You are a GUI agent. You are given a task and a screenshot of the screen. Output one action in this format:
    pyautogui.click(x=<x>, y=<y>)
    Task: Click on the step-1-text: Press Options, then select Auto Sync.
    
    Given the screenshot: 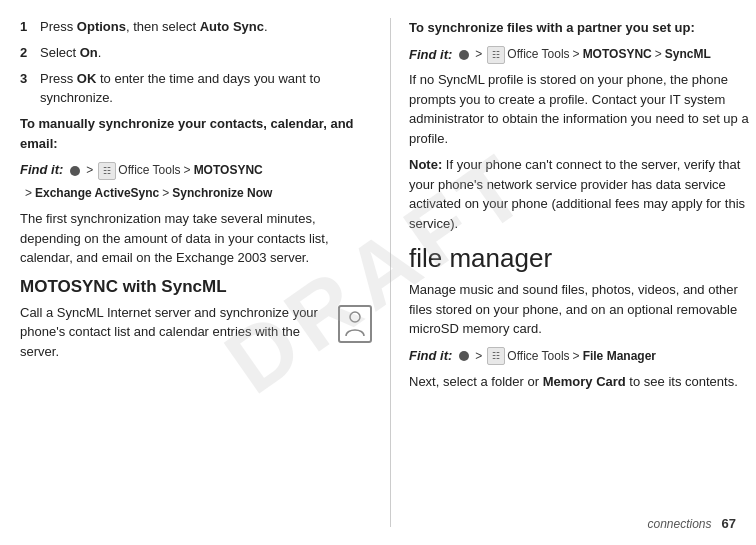 What is the action you would take?
    pyautogui.click(x=154, y=28)
    